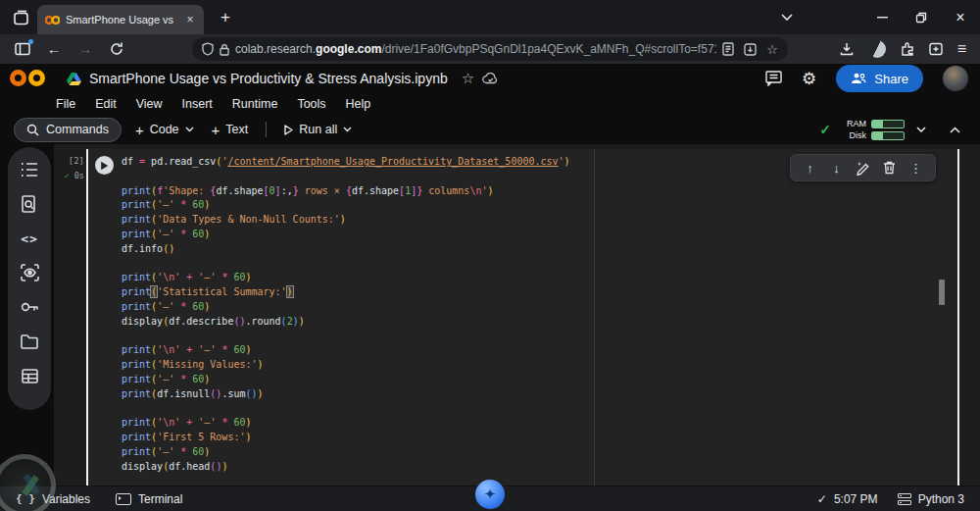  What do you see at coordinates (72, 169) in the screenshot?
I see `cell-gutter: [2] ✓ 0s` at bounding box center [72, 169].